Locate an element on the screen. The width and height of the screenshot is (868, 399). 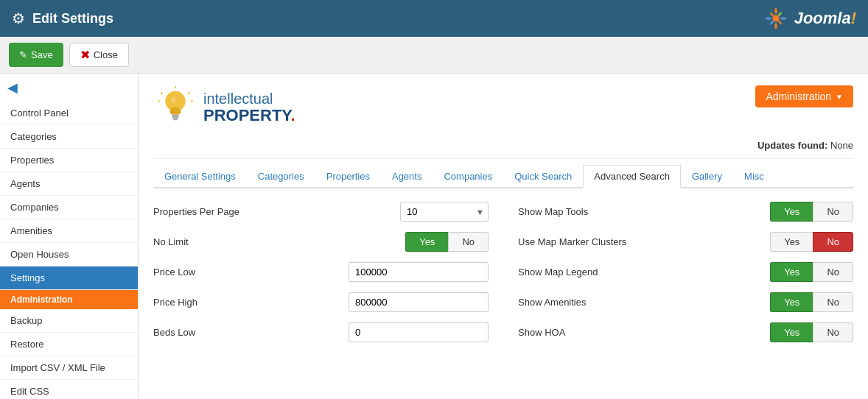
joomla-text: Joomla! is located at coordinates (825, 18).